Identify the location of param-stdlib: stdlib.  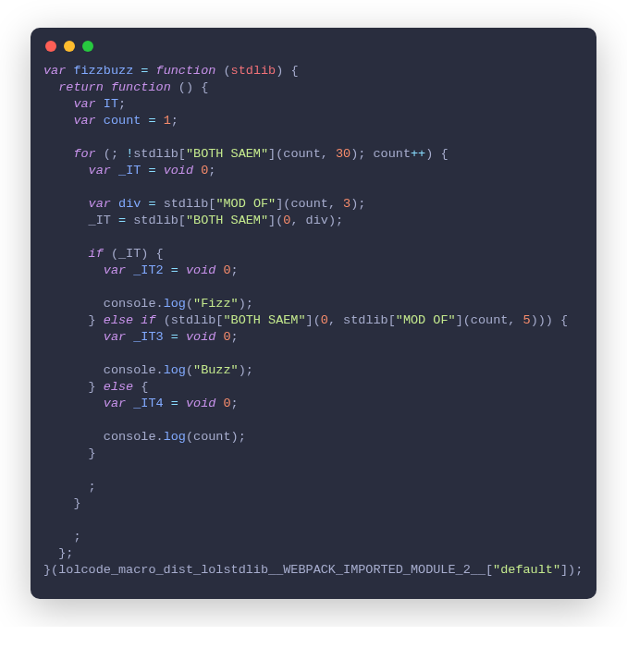
(253, 70).